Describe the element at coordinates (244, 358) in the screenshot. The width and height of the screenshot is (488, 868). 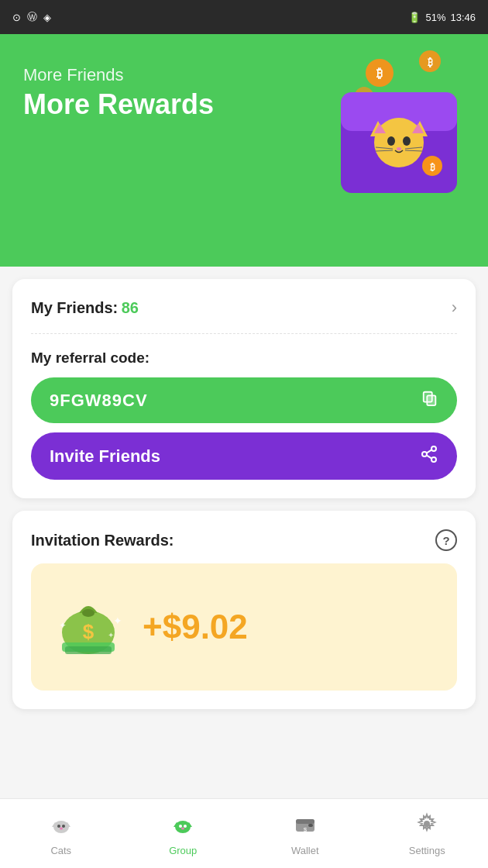
I see `referral-label: My referral code:` at that location.